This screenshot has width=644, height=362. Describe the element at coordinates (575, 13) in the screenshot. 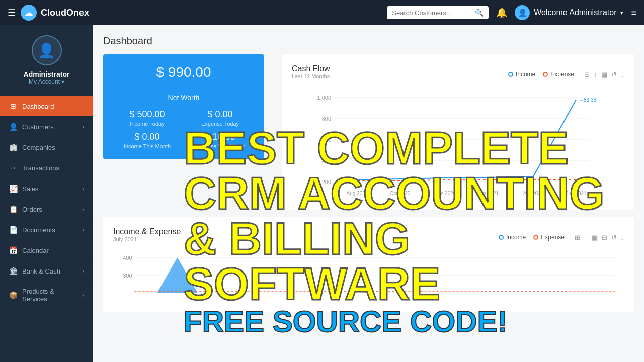

I see `welcome-text: Welcome Administrator` at that location.